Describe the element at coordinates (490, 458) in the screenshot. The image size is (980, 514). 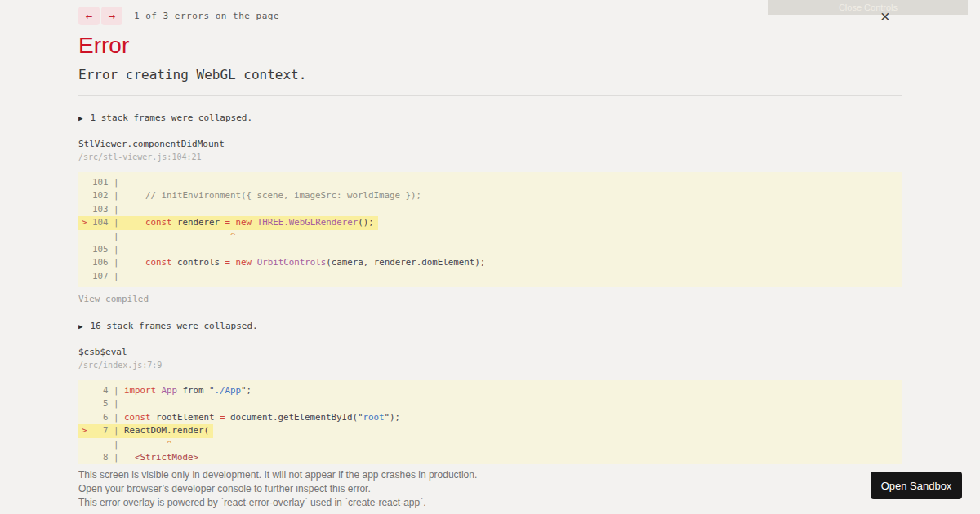
I see `code-line: 8 | <StrictMode>` at that location.